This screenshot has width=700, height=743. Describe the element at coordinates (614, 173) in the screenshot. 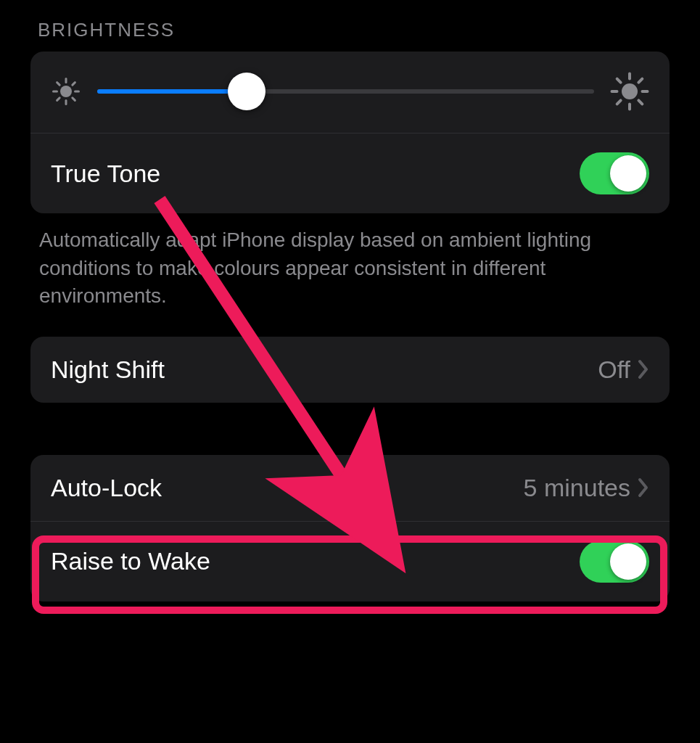

I see `true-tone-toggle` at that location.